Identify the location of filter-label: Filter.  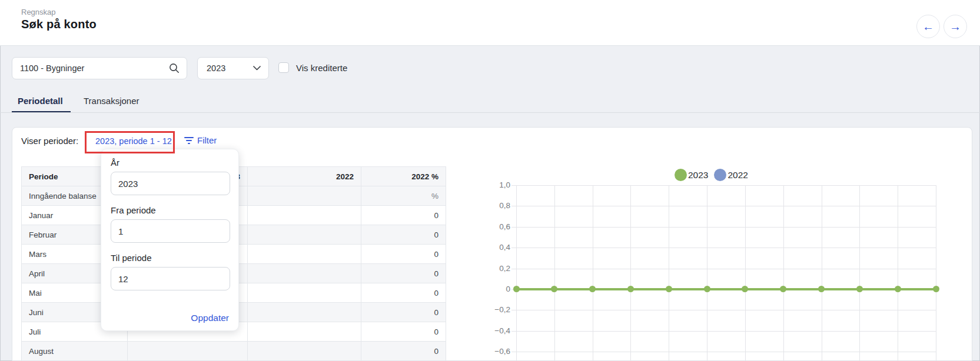
(207, 140).